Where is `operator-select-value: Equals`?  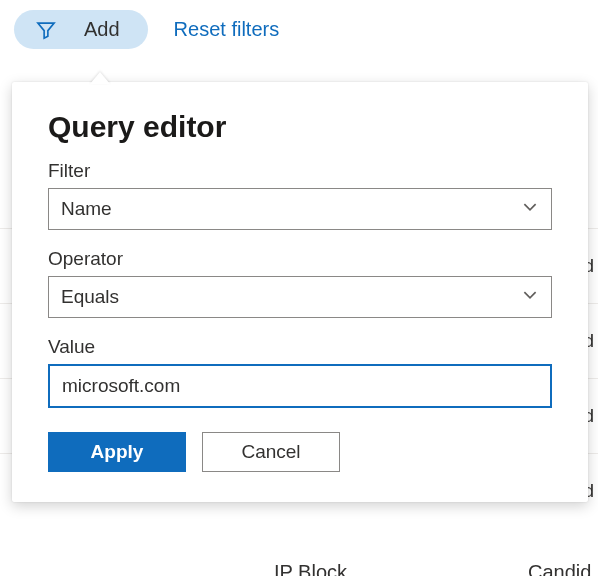
operator-select-value: Equals is located at coordinates (90, 297).